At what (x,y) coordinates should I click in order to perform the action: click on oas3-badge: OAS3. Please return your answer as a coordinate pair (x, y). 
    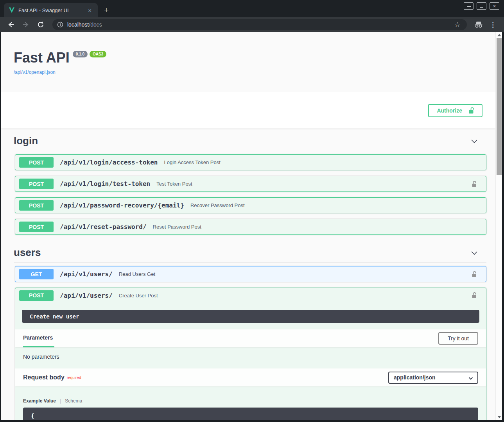
    Looking at the image, I should click on (98, 54).